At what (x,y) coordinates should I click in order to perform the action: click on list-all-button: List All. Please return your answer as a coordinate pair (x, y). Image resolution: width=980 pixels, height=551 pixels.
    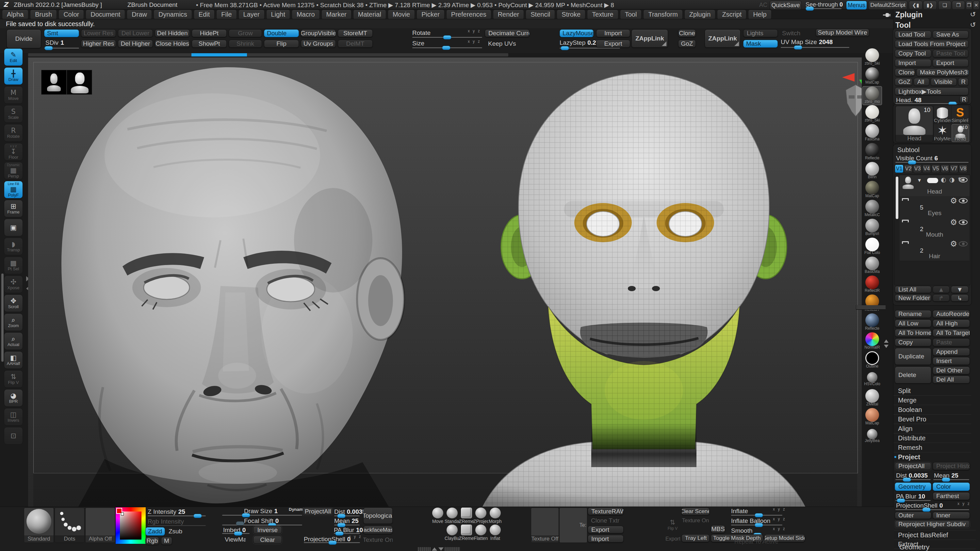
    Looking at the image, I should click on (913, 290).